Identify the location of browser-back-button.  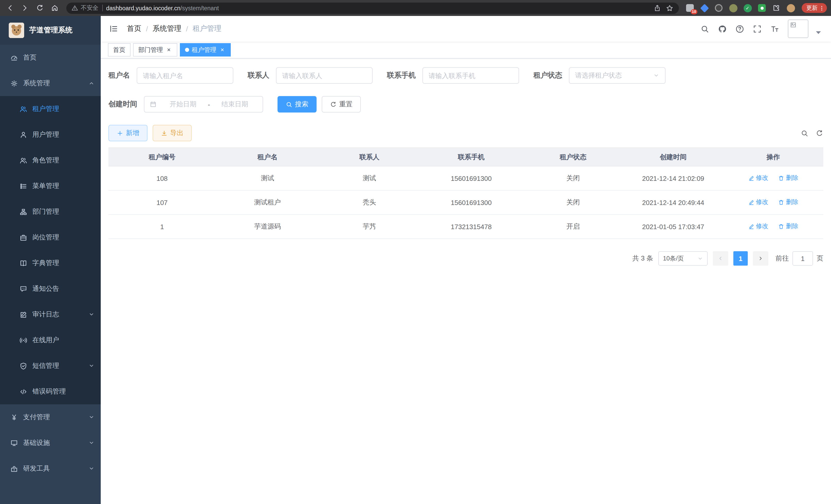
(10, 8).